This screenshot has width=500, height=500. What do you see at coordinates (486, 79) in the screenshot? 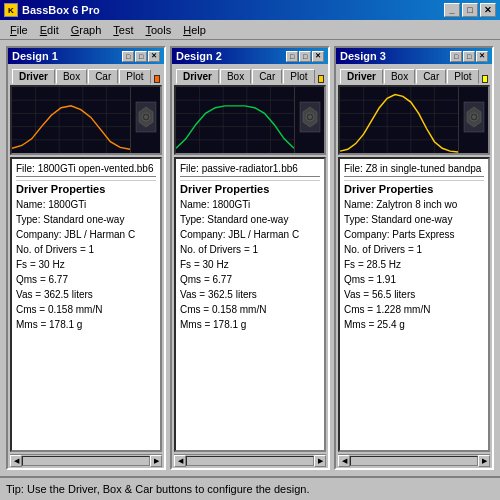
I see `design-3-color` at bounding box center [486, 79].